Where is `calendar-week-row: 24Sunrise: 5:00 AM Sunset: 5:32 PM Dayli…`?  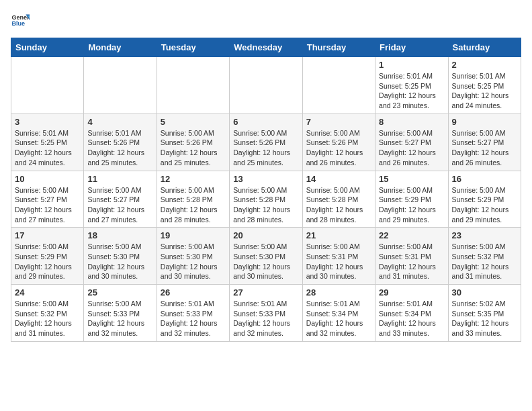
calendar-week-row: 24Sunrise: 5:00 AM Sunset: 5:32 PM Dayli… is located at coordinates (266, 313).